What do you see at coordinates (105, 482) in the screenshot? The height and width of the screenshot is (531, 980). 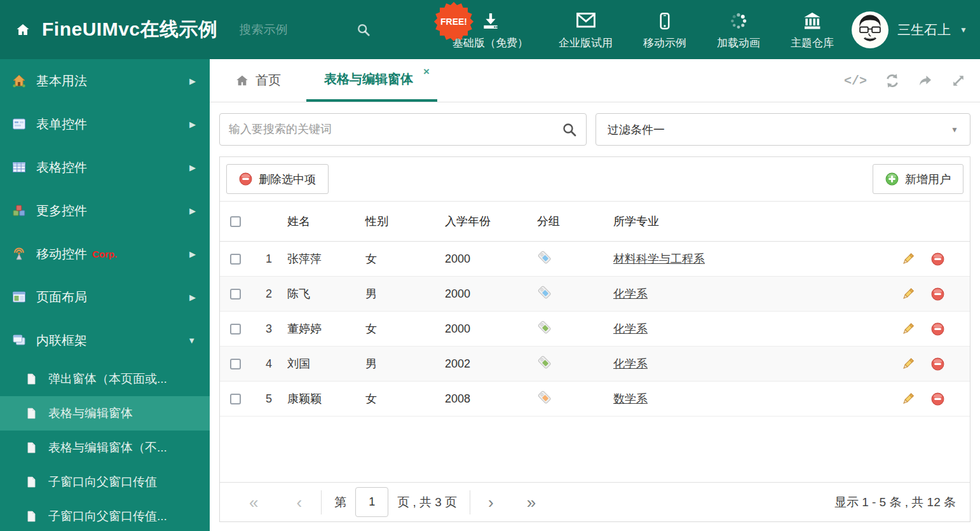 I see `sidebar-subitem-child-to-parent: 子窗口向父窗口传值` at bounding box center [105, 482].